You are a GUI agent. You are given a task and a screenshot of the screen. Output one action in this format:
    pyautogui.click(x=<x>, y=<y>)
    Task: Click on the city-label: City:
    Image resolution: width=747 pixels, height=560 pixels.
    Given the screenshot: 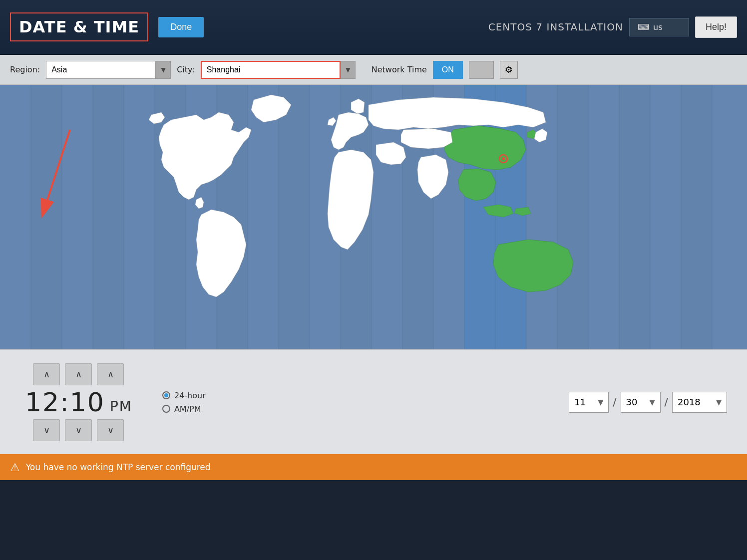 What is the action you would take?
    pyautogui.click(x=186, y=70)
    